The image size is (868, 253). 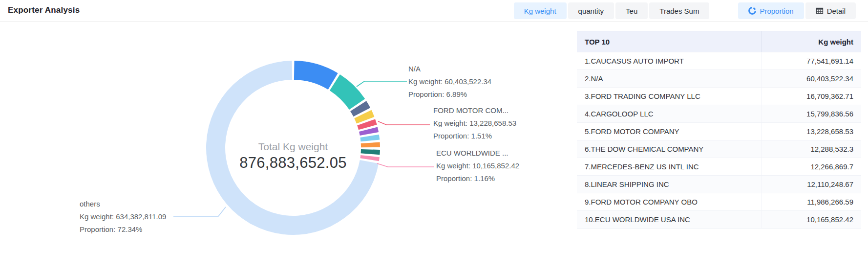 What do you see at coordinates (719, 42) in the screenshot?
I see `table-header-row: TOP 10 Kg weight` at bounding box center [719, 42].